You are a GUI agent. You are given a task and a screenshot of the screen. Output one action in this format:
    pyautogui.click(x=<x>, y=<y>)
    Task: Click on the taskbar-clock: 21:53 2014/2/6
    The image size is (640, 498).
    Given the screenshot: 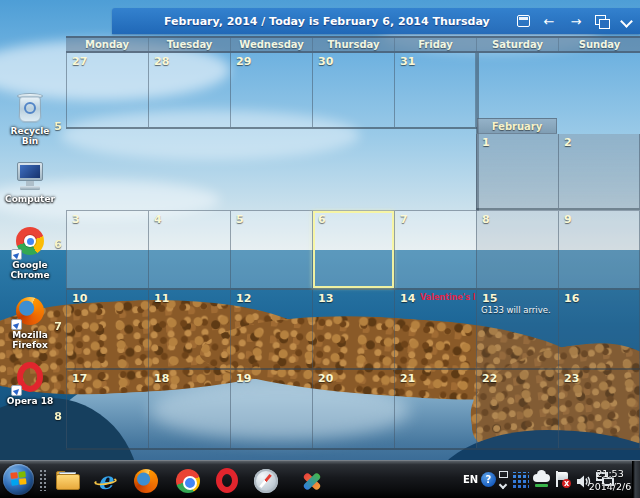 What is the action you would take?
    pyautogui.click(x=610, y=480)
    